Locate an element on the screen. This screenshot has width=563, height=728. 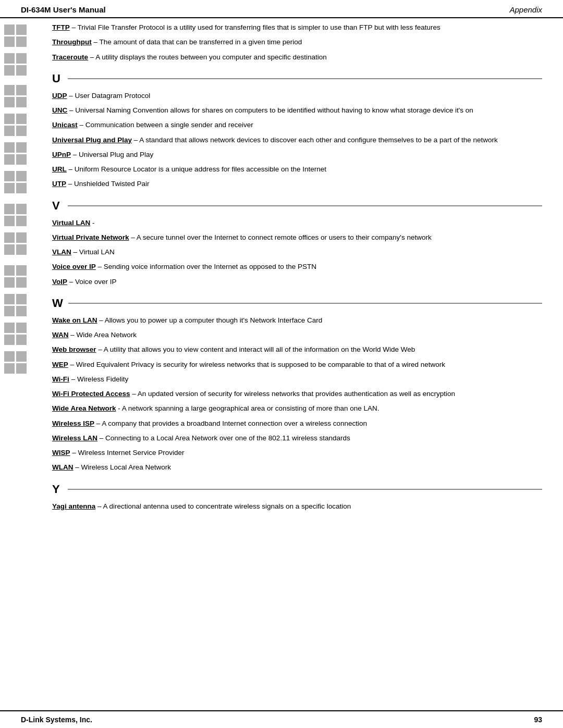
term-wifi: Wi-Fi is located at coordinates (60, 379).